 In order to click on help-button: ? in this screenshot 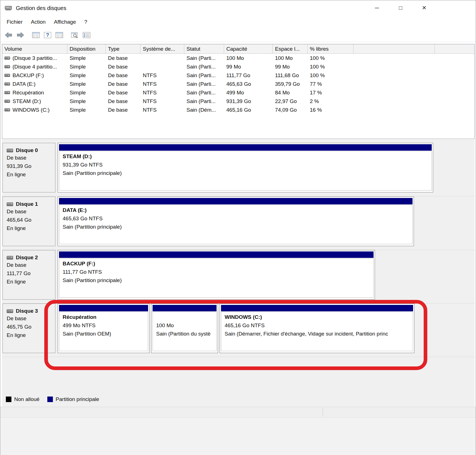, I will do `click(48, 35)`.